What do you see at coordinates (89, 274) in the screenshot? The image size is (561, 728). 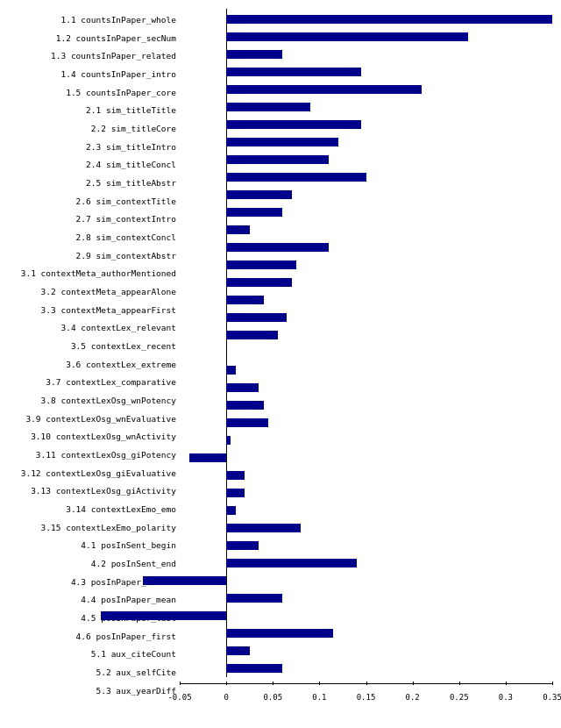 I see `bar-label-14: 3.1 contextMeta_authorMentioned` at bounding box center [89, 274].